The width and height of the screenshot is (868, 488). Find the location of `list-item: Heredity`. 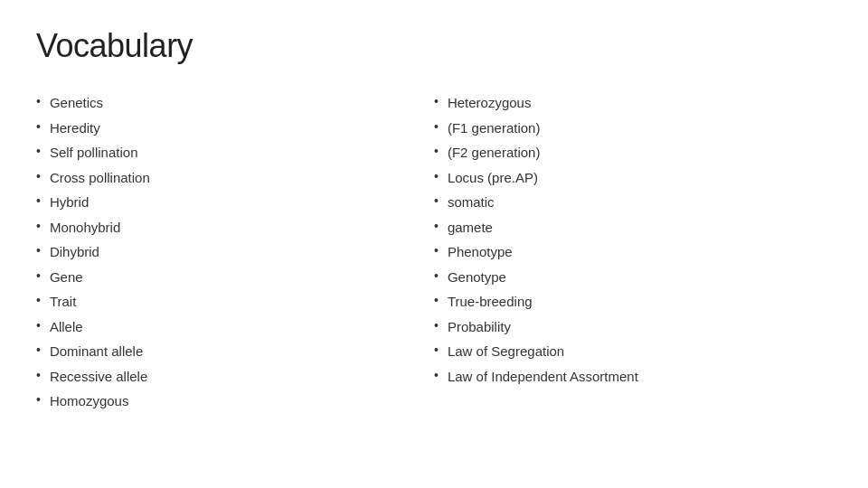

list-item: Heredity is located at coordinates (235, 128).